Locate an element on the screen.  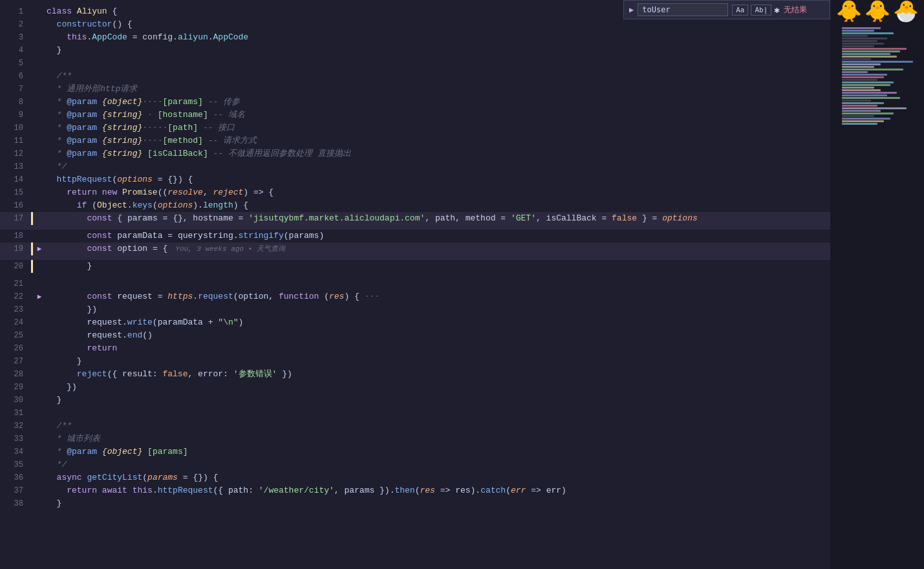
sticker-chick-3: 🐣 is located at coordinates (906, 13).